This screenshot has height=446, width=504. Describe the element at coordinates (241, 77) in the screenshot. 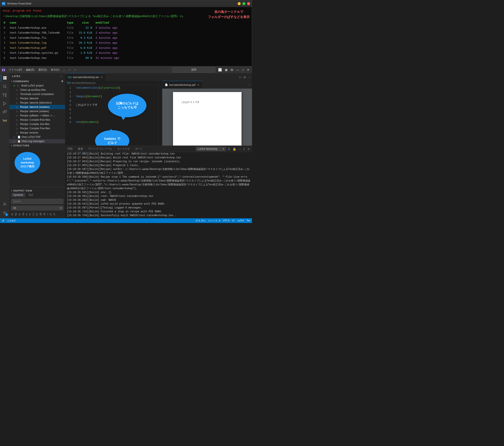

I see `run-icon: ▷` at that location.